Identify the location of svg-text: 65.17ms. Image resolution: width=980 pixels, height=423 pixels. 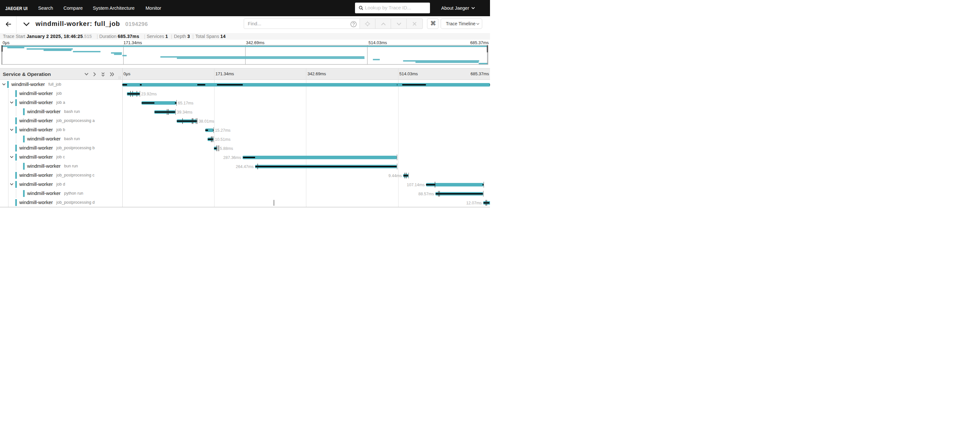
(186, 103).